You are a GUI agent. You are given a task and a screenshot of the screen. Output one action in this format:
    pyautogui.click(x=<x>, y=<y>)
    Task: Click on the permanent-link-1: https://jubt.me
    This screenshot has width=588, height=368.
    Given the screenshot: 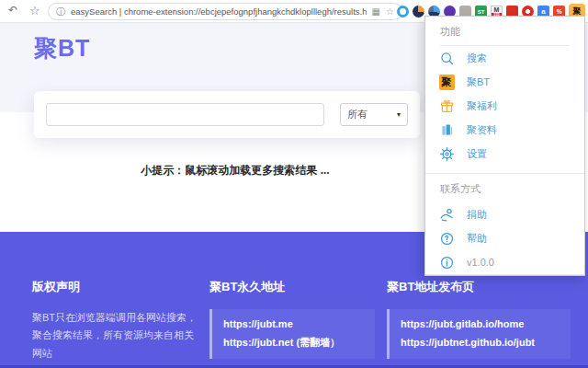 What is the action you would take?
    pyautogui.click(x=294, y=325)
    